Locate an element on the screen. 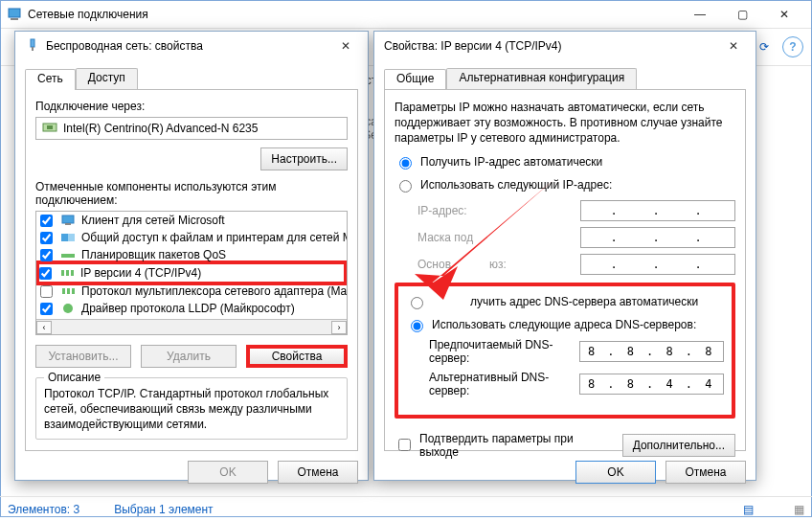 This screenshot has height=521, width=812. status-selected: Выбран 1 элемент is located at coordinates (163, 510).